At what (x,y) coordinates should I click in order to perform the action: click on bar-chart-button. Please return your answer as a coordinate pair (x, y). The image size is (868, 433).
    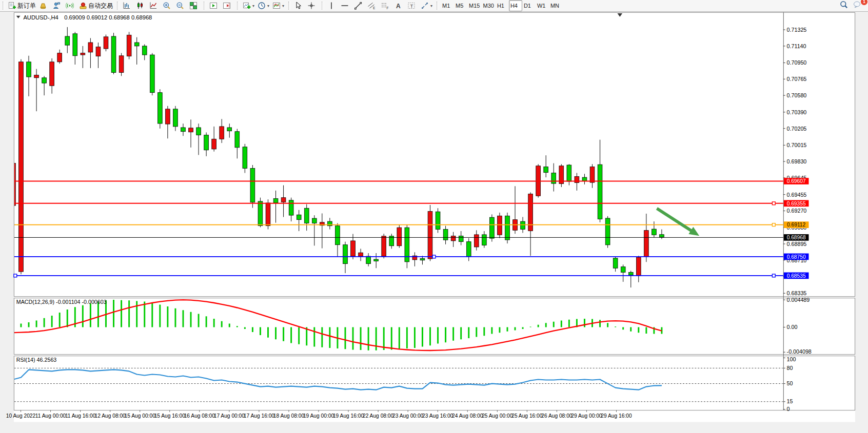
    Looking at the image, I should click on (128, 6).